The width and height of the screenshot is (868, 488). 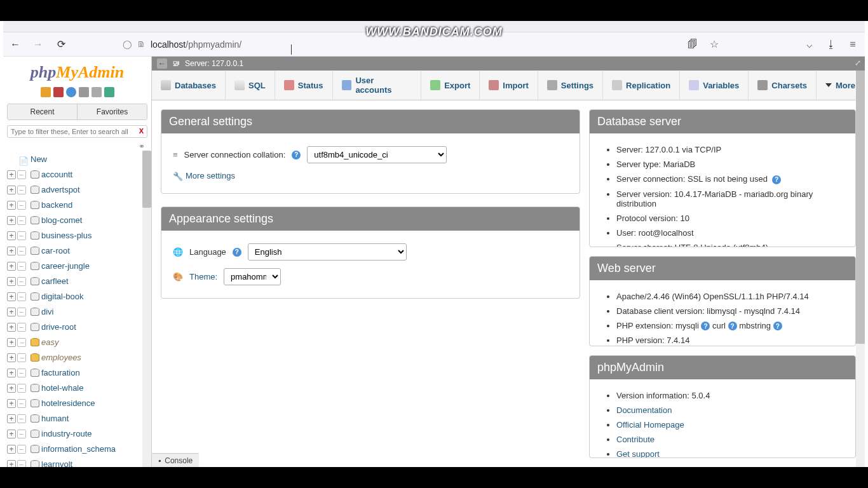 I want to click on console-bar: ▪ Console, so click(x=175, y=460).